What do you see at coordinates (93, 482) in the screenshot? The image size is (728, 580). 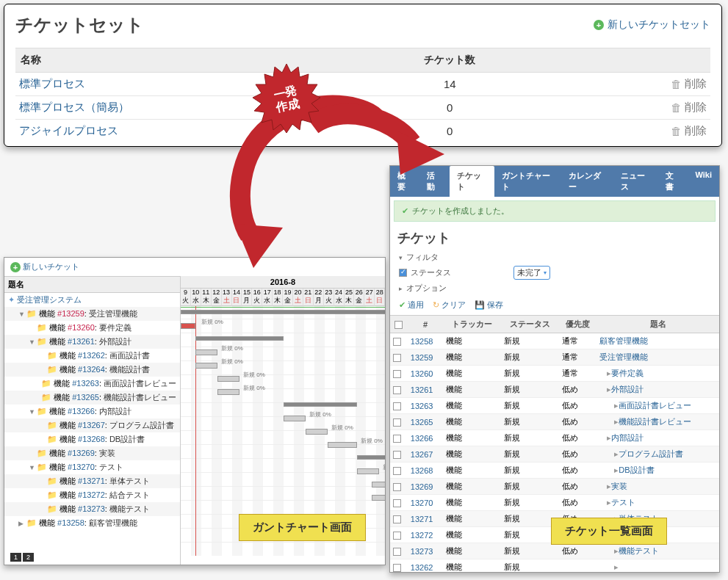 I see `tree-item: 📁 機能 #13271: 単体テスト` at bounding box center [93, 482].